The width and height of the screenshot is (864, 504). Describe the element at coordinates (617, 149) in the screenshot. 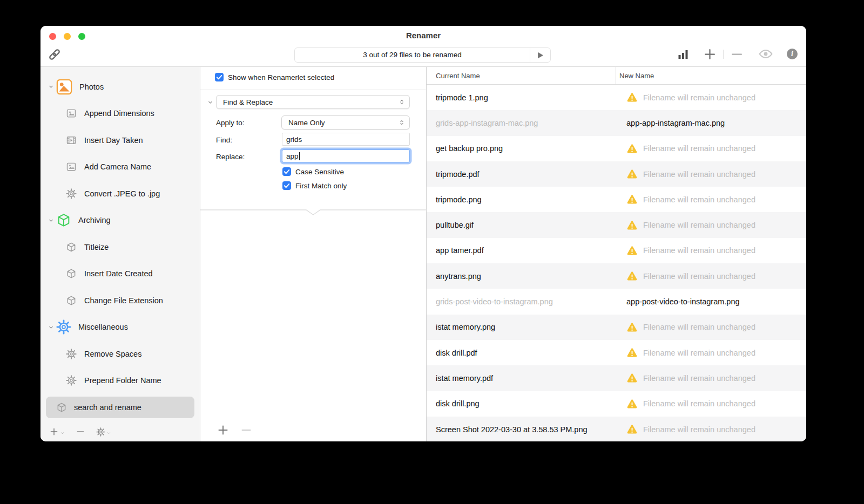

I see `table-row: get backup pro.png Filename will remain …` at that location.